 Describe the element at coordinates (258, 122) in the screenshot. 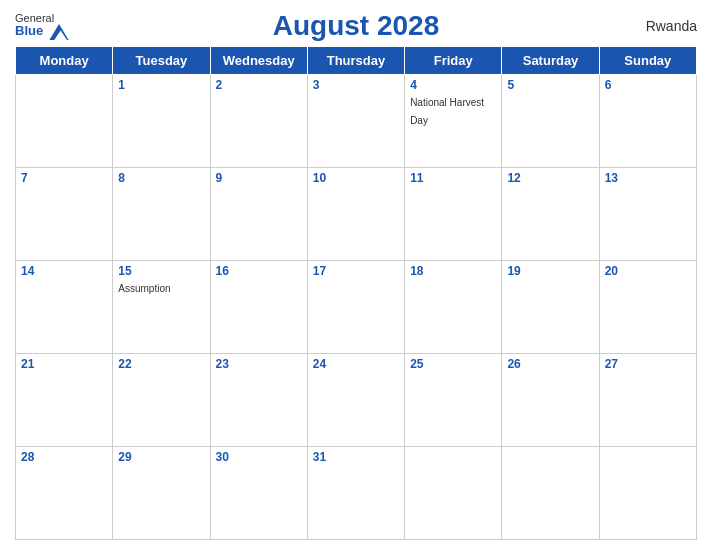

I see `calendar-day-cell: 2` at that location.